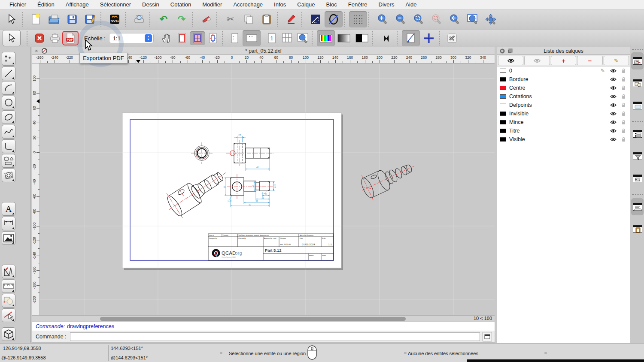 The height and width of the screenshot is (362, 644). Describe the element at coordinates (197, 38) in the screenshot. I see `page-overlay-button` at that location.